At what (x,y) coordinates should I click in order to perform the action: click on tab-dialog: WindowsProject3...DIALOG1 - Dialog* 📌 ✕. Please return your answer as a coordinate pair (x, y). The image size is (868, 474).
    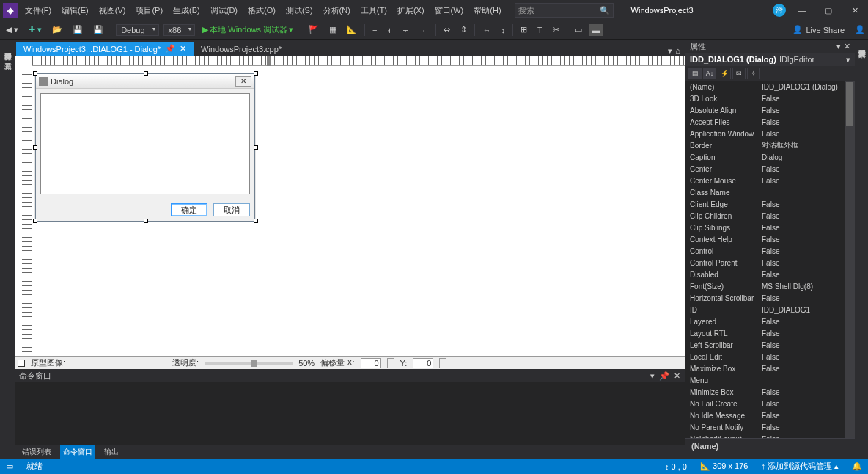
    Looking at the image, I should click on (105, 48).